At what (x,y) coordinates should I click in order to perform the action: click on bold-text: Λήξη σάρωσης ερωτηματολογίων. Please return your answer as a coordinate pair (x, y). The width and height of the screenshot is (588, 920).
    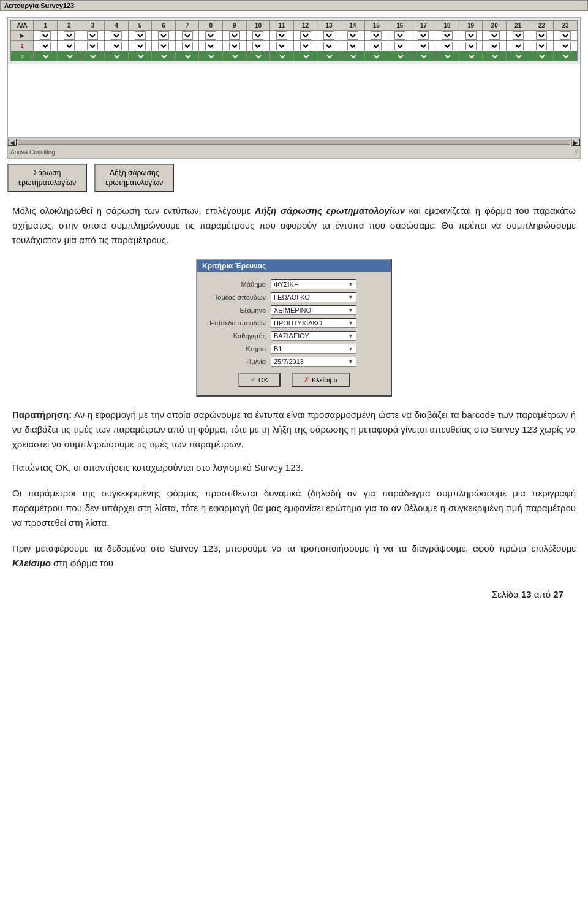
    Looking at the image, I should click on (330, 211).